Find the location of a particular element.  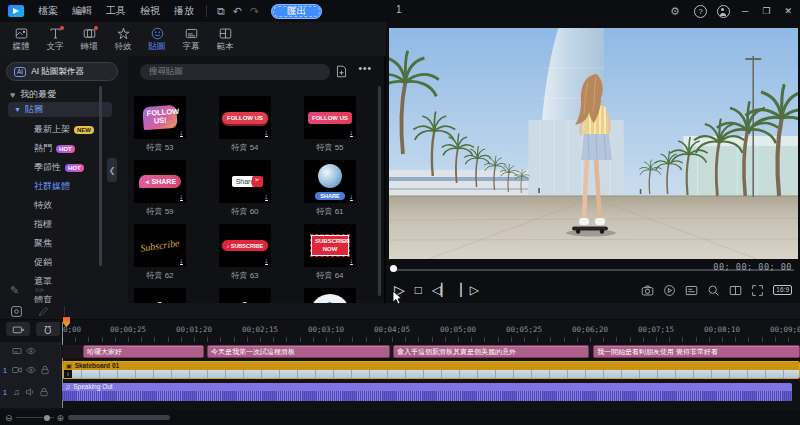

menu-item-檔案: 檔案 is located at coordinates (48, 11).